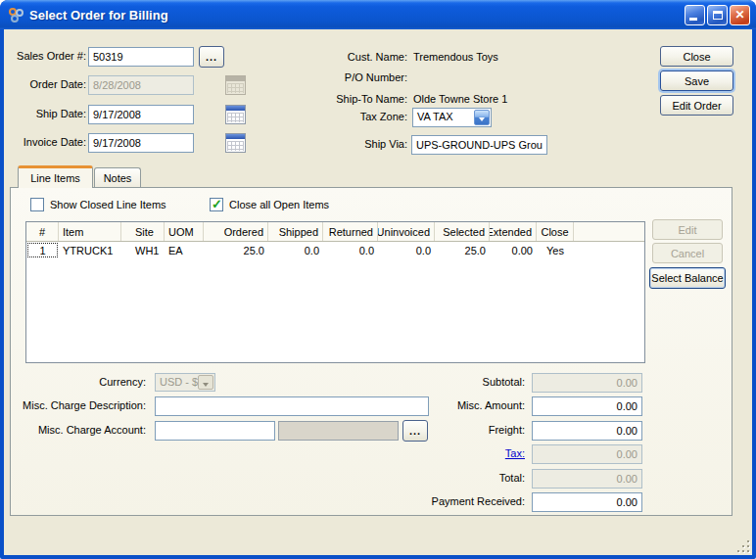  Describe the element at coordinates (429, 453) in the screenshot. I see `tax-link: Tax:` at that location.